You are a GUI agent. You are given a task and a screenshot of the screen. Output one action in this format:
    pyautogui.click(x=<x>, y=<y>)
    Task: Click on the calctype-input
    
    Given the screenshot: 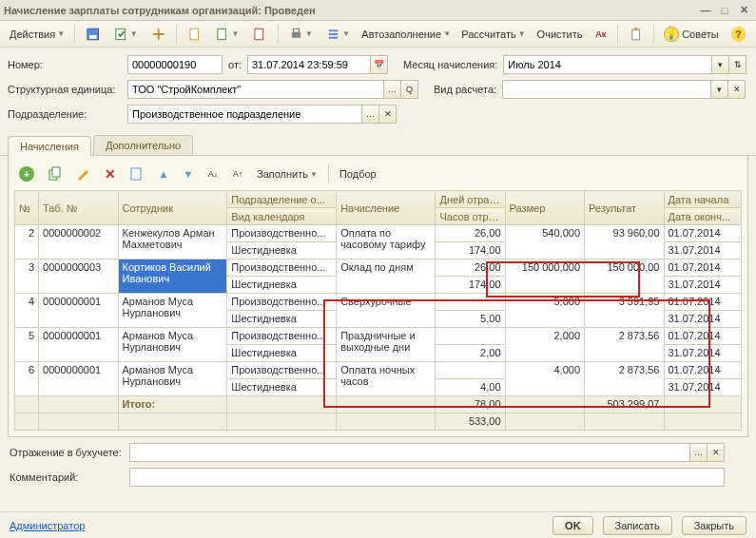 What is the action you would take?
    pyautogui.click(x=607, y=89)
    